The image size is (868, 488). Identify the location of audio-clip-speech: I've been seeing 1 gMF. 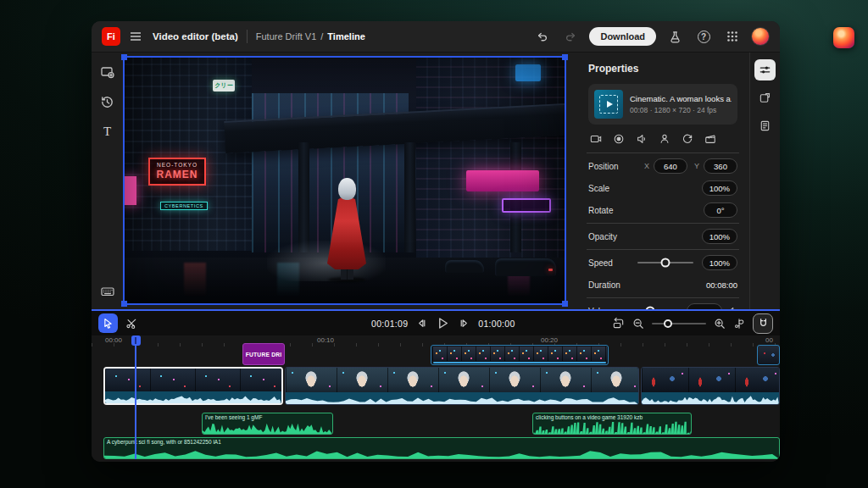
(268, 424).